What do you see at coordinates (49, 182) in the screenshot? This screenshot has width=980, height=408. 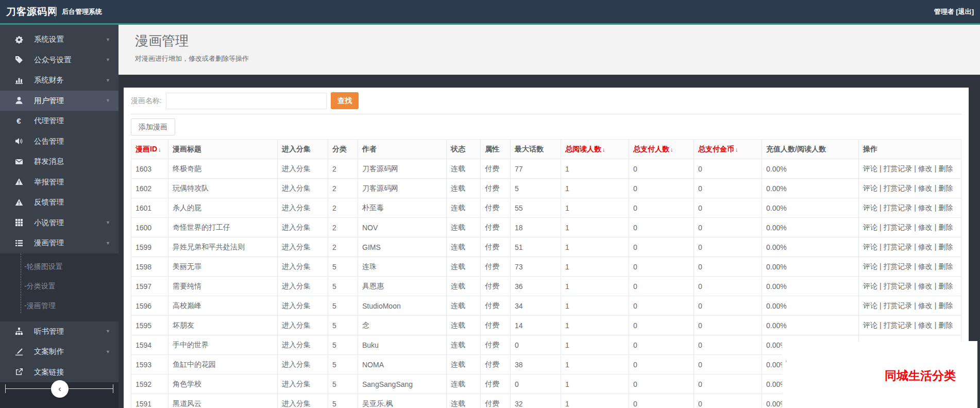 I see `sidebar-item-label: 举报管理` at bounding box center [49, 182].